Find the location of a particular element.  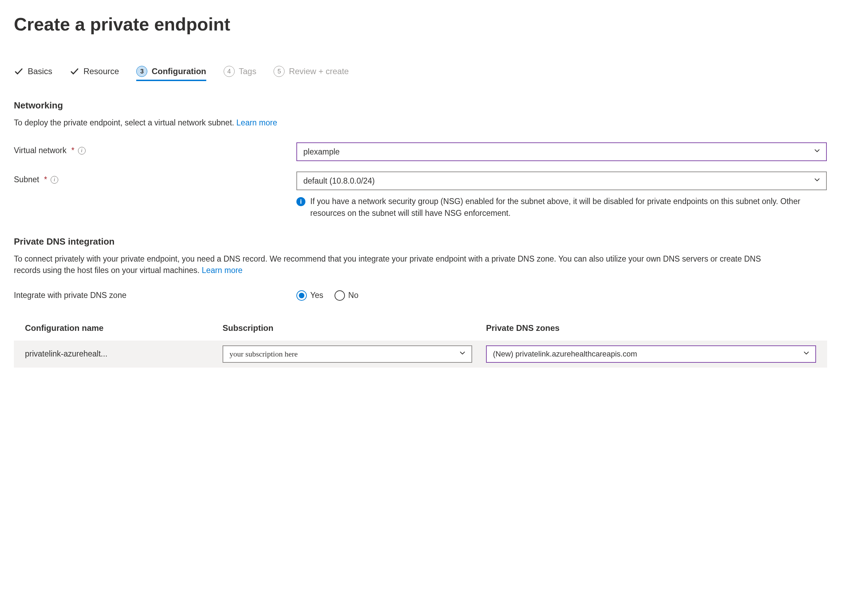

virtual-network-label-text: Virtual network is located at coordinates (40, 151).